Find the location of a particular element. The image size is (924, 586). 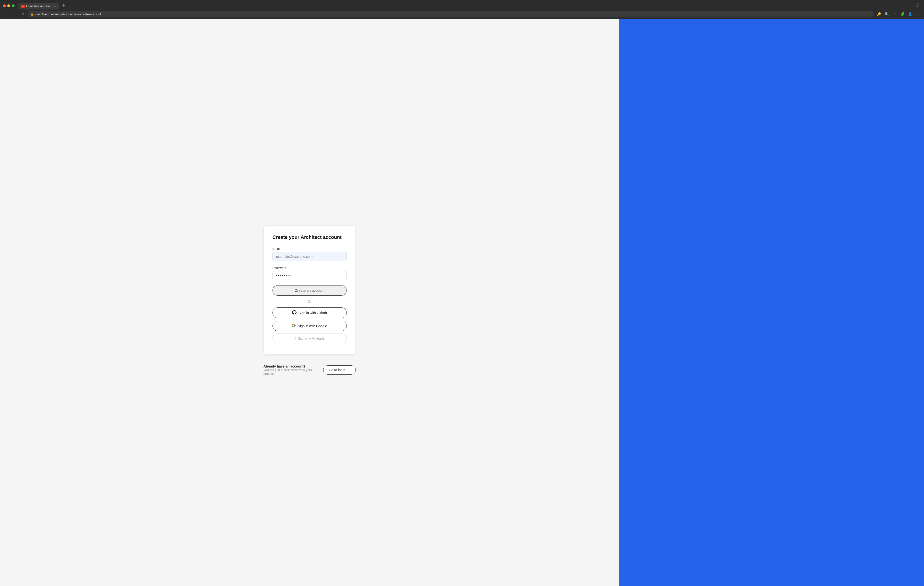

google-signin-label: Sign in with Google is located at coordinates (312, 326).